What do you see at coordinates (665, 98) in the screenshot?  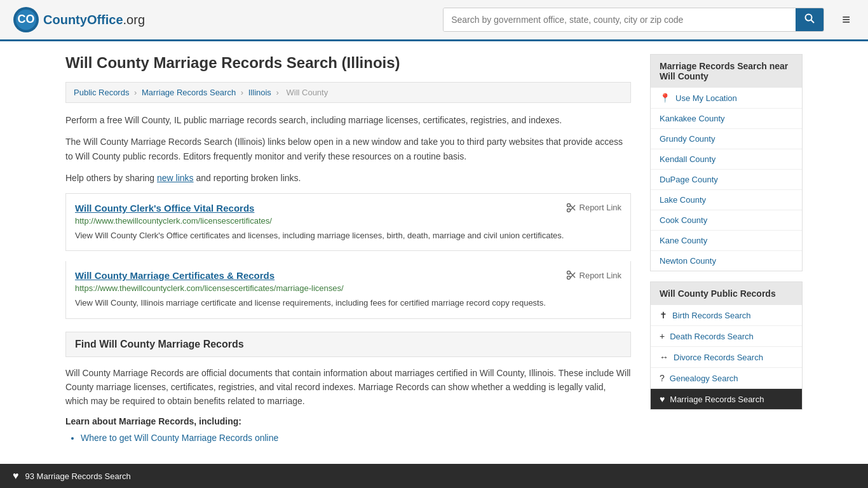 I see `location-pin-icon: 📍` at bounding box center [665, 98].